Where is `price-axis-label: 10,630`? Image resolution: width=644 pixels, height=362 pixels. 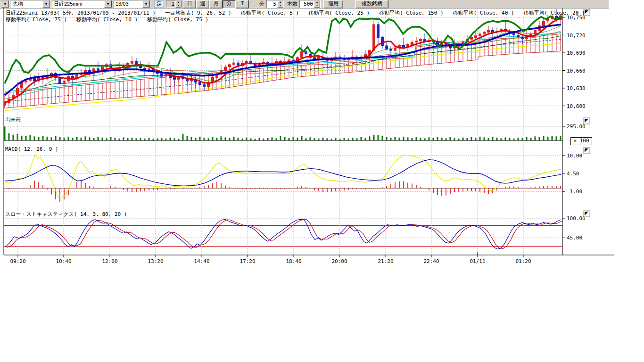 price-axis-label: 10,630 is located at coordinates (576, 89).